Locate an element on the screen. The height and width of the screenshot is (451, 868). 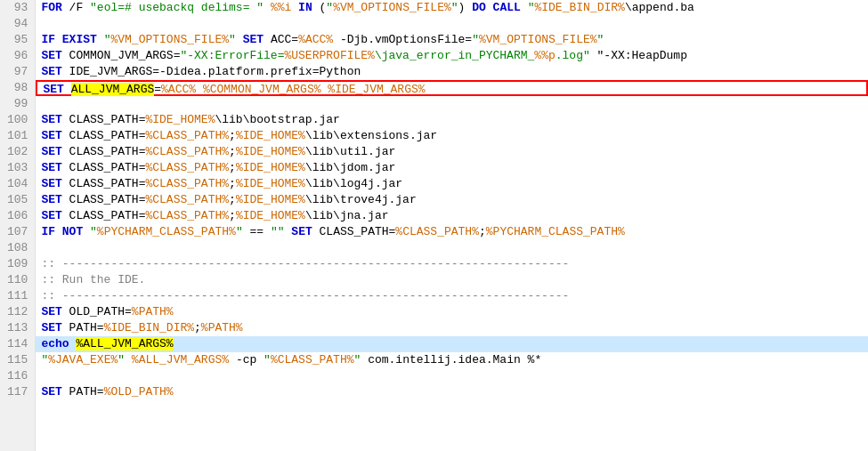
line-num-108: 108 is located at coordinates (18, 248).